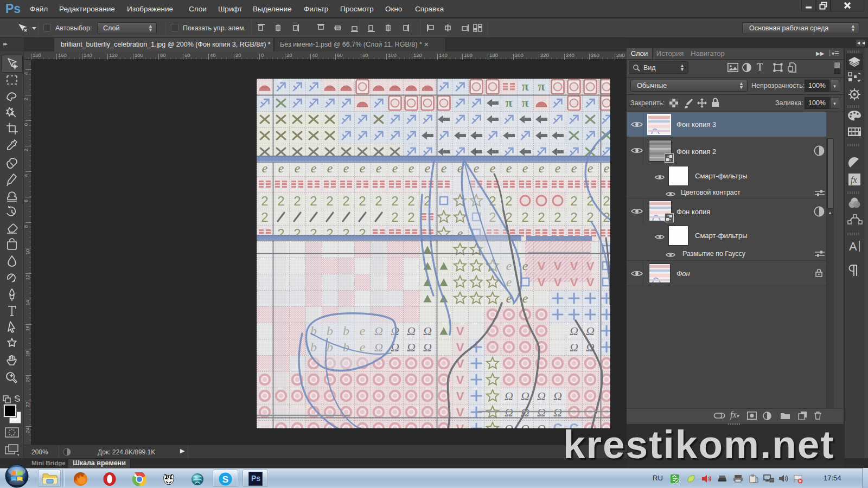 The image size is (868, 488). I want to click on svg-text: fx, so click(854, 180).